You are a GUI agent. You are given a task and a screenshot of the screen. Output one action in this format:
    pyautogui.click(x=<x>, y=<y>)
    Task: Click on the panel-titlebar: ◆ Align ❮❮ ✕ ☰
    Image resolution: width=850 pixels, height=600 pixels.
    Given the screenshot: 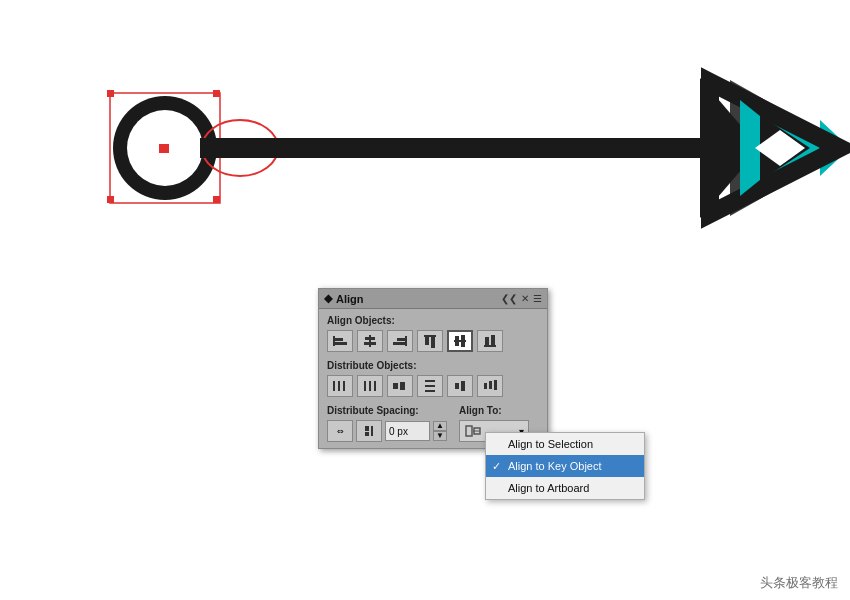 What is the action you would take?
    pyautogui.click(x=433, y=299)
    